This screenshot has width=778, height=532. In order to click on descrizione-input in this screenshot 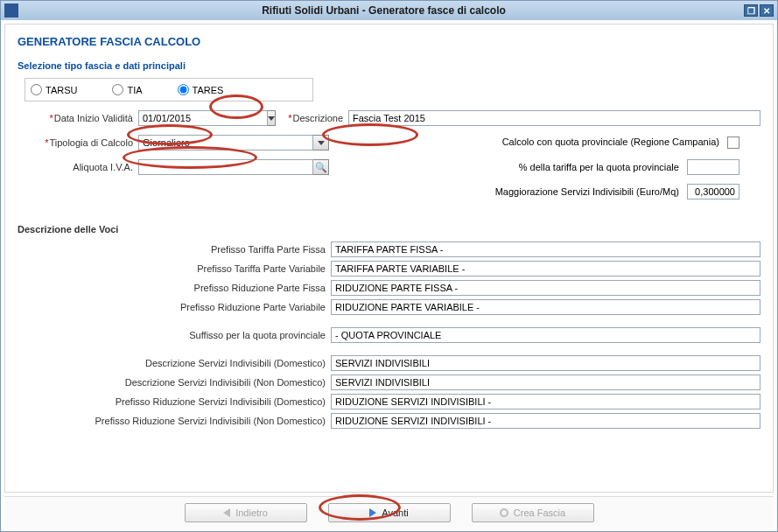, I will do `click(555, 118)`.